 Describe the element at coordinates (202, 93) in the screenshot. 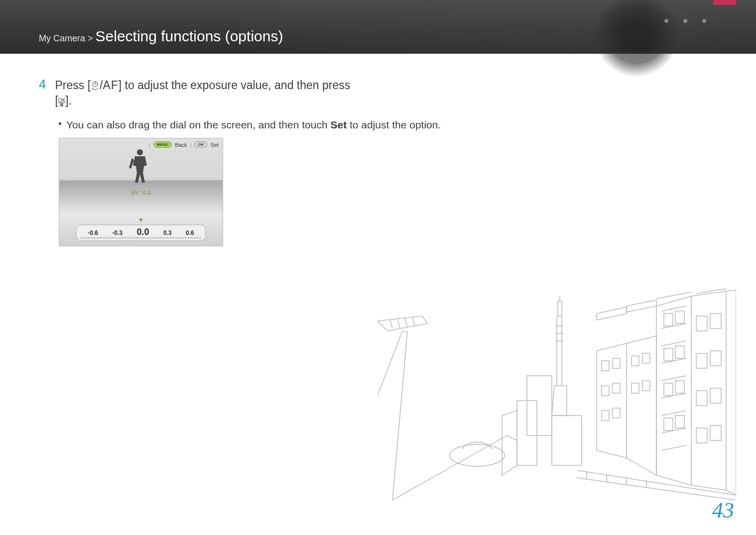

I see `step-text: Press [/AF] to adjust the exposure value…` at that location.